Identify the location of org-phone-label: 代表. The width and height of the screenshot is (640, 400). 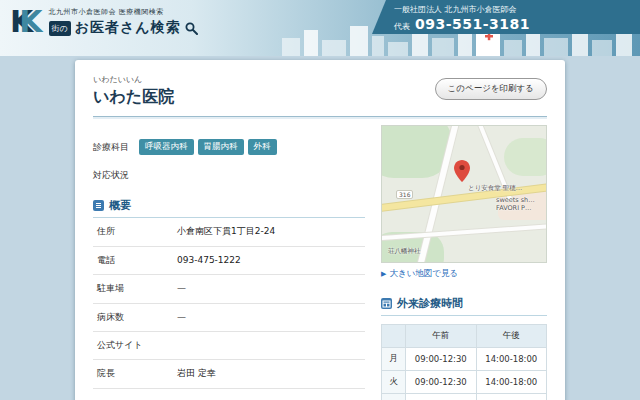
(402, 26).